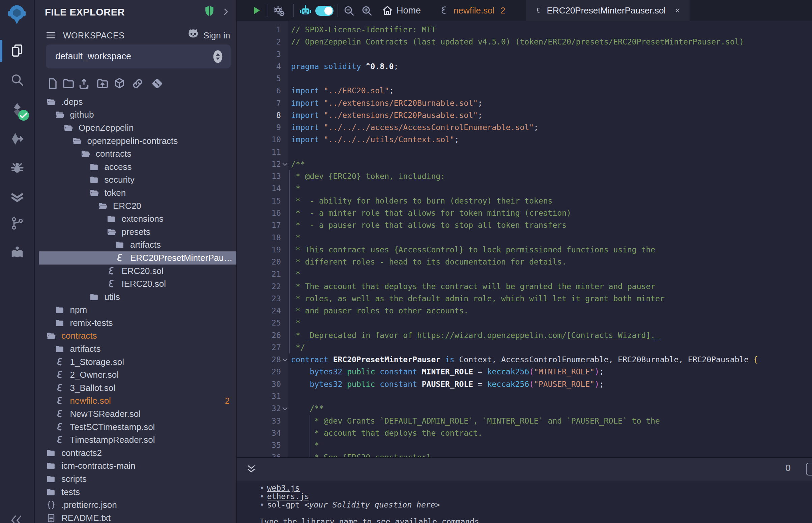 Image resolution: width=812 pixels, height=523 pixels. What do you see at coordinates (525, 396) in the screenshot?
I see `code-line-31: 31` at bounding box center [525, 396].